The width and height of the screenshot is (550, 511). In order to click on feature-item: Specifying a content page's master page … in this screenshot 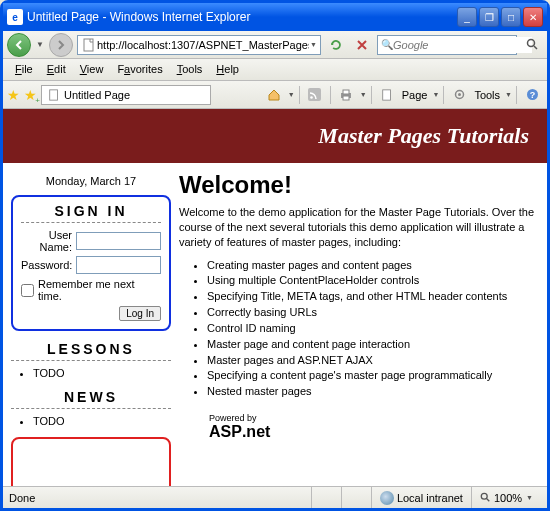, I will do `click(373, 376)`.